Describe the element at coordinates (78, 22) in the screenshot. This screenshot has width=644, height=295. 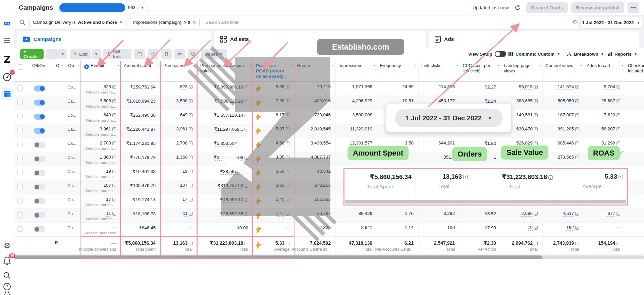
I see `filter-chip-delivery: Campaign Delivery isActive and 5 more ✕` at that location.